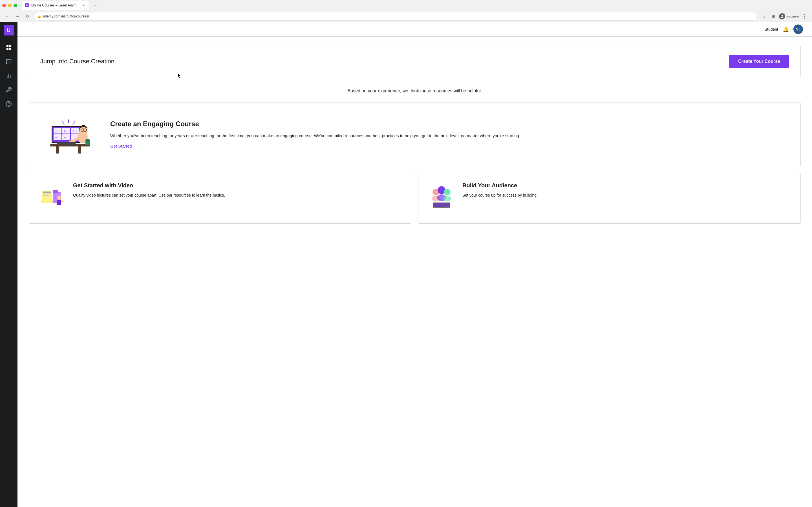 The width and height of the screenshot is (812, 507). What do you see at coordinates (627, 195) in the screenshot?
I see `audience-card-description: Set your course up for success by buildi…` at bounding box center [627, 195].